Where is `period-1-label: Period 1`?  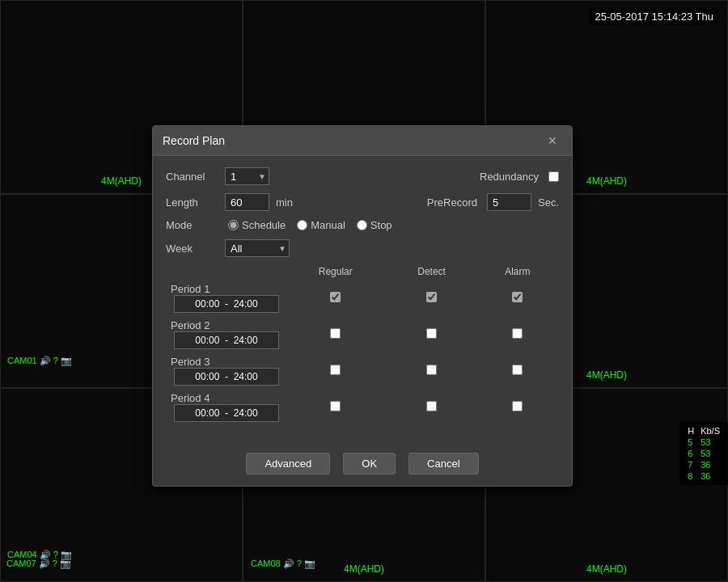 period-1-label: Period 1 is located at coordinates (225, 297).